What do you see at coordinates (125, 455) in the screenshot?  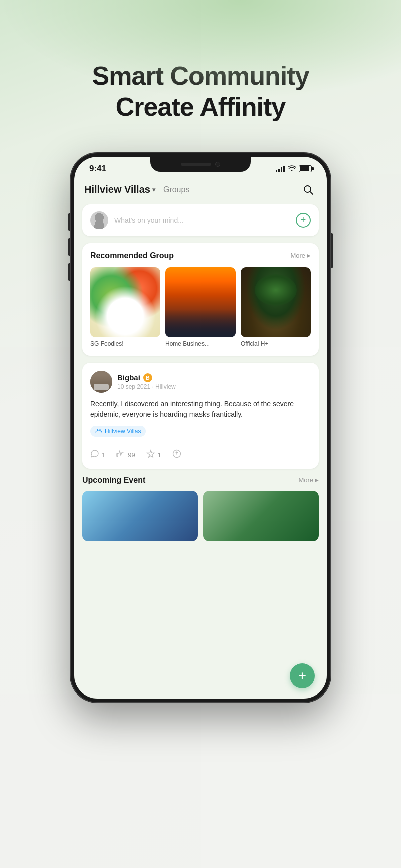 I see `like-button: 99` at bounding box center [125, 455].